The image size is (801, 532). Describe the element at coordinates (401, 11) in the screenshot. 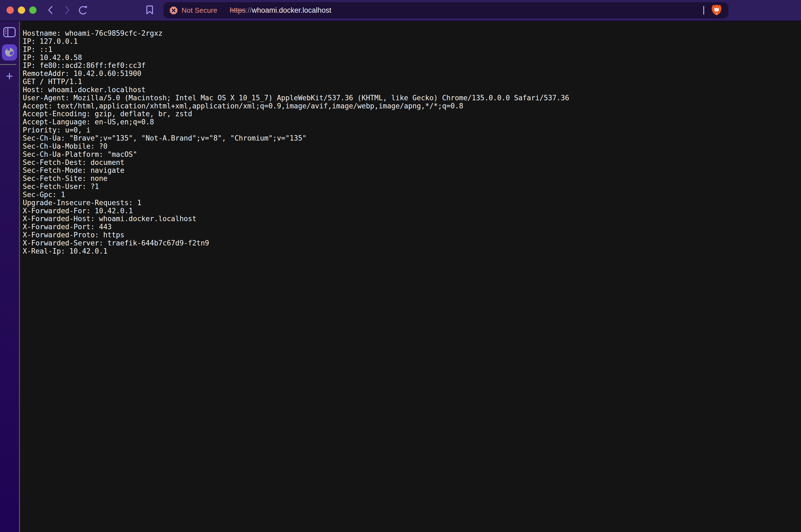

I see `browser-toolbar: Not Secure https://whoami.docker.localho…` at that location.